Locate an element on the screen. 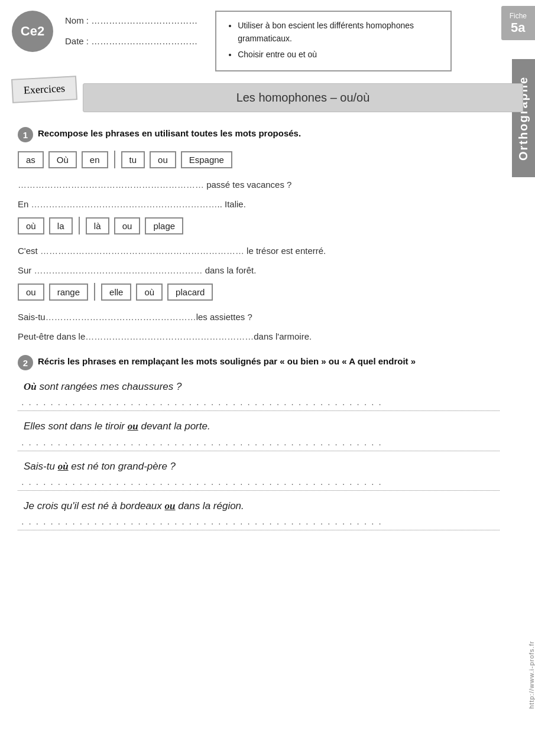 The width and height of the screenshot is (535, 756). sentence-line-6: Peut-être dans le…………………………………………………dans… is located at coordinates (259, 337).